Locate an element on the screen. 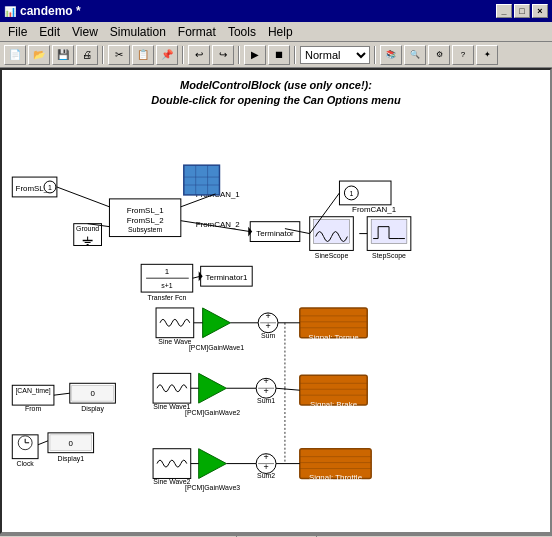 The height and width of the screenshot is (537, 552). toolbar: 📄 📂 💾 🖨 ✂ 📋 📌 ↩ ↪ ▶ ⏹ Normal 50% 75% 100… is located at coordinates (276, 55).